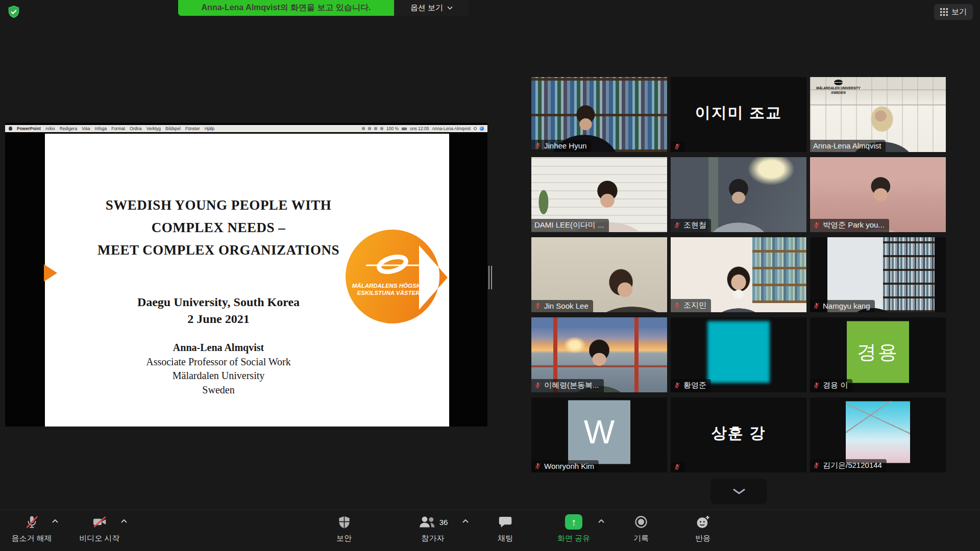 This screenshot has height=551, width=980. I want to click on participant-name: Jin Sook Lee, so click(567, 306).